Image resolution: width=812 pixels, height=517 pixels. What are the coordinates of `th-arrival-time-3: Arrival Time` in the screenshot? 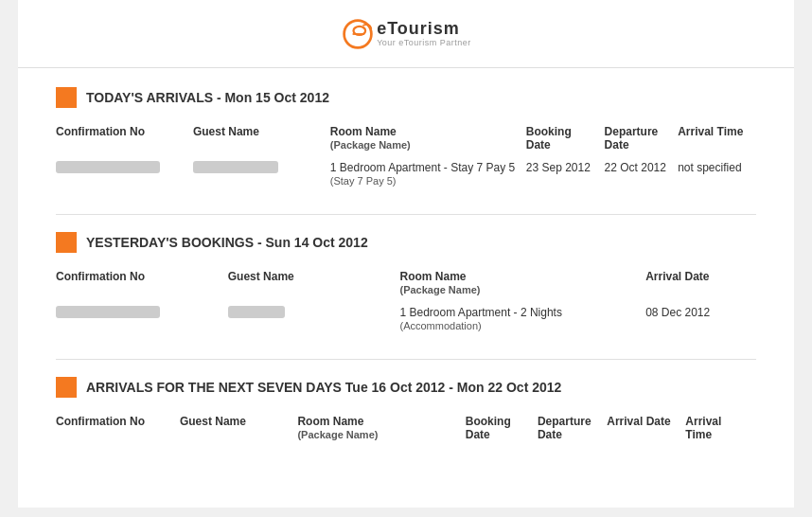 It's located at (721, 429).